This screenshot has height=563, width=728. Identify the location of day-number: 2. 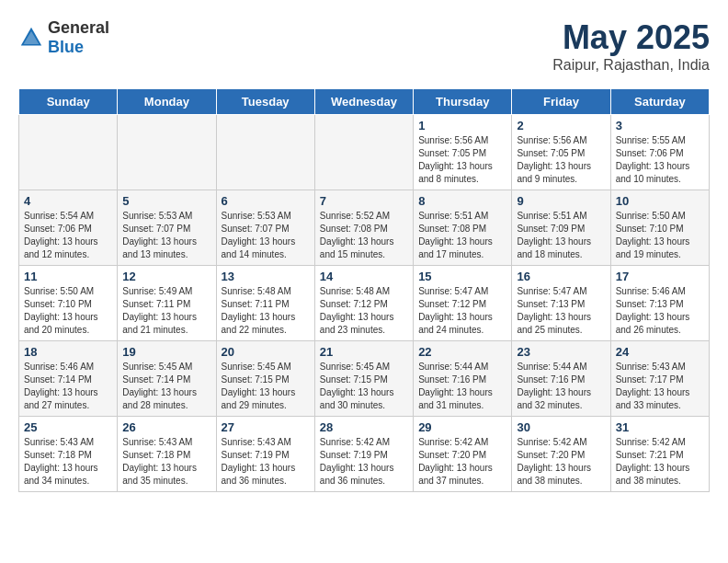
(561, 125).